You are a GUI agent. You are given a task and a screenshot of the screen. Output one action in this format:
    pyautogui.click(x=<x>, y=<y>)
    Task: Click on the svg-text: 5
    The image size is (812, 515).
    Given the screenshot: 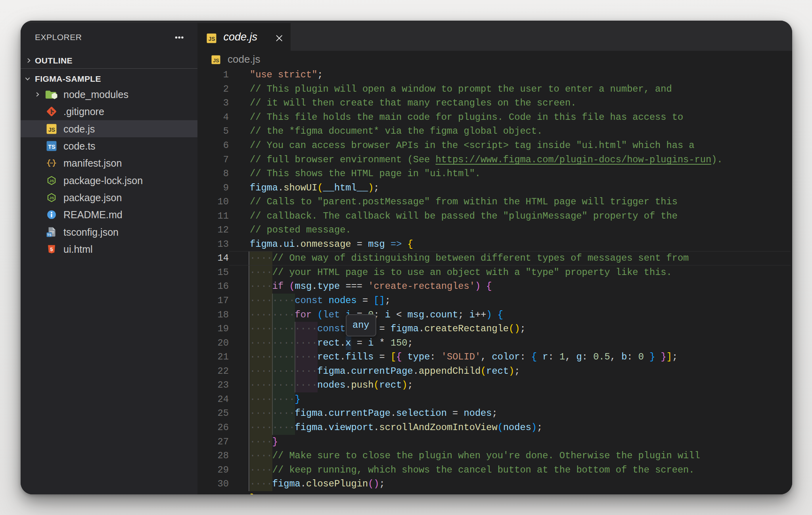 What is the action you would take?
    pyautogui.click(x=52, y=250)
    